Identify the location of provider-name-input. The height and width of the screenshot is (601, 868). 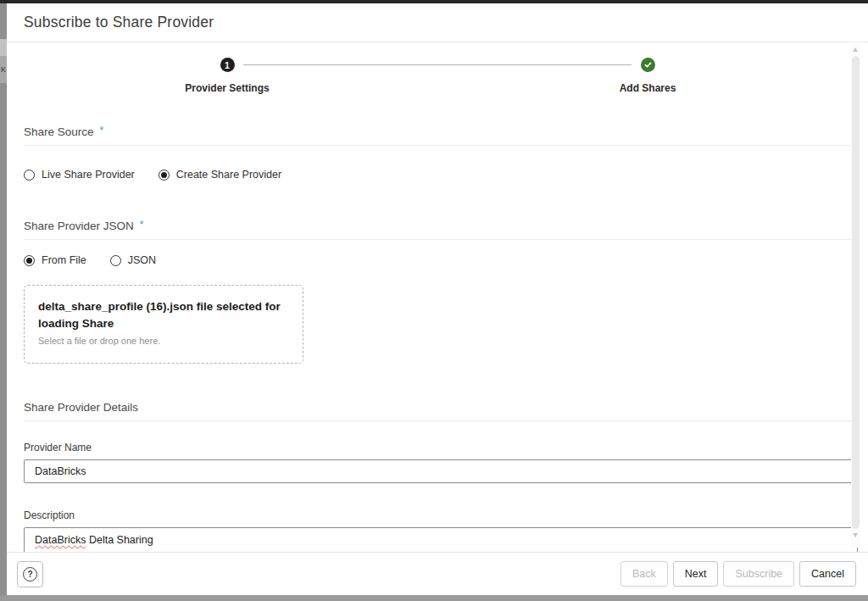
(441, 471).